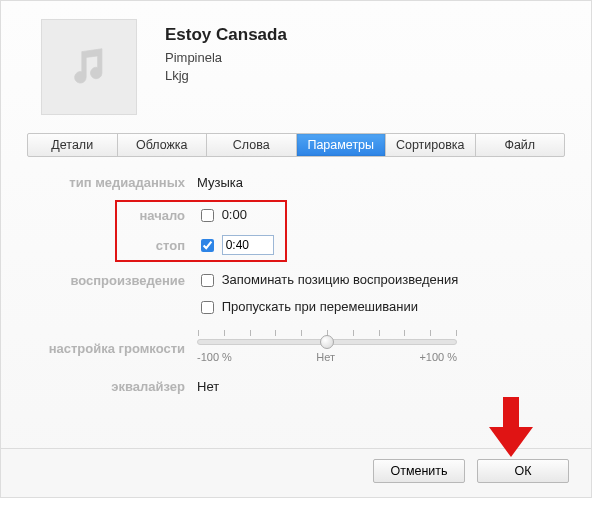 This screenshot has height=512, width=592. What do you see at coordinates (326, 357) in the screenshot?
I see `volume-mid-label: Нет` at bounding box center [326, 357].